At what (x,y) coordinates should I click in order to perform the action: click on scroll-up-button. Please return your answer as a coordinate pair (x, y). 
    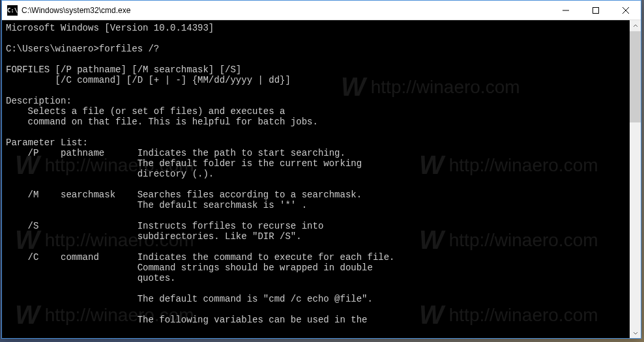
    Looking at the image, I should click on (635, 26).